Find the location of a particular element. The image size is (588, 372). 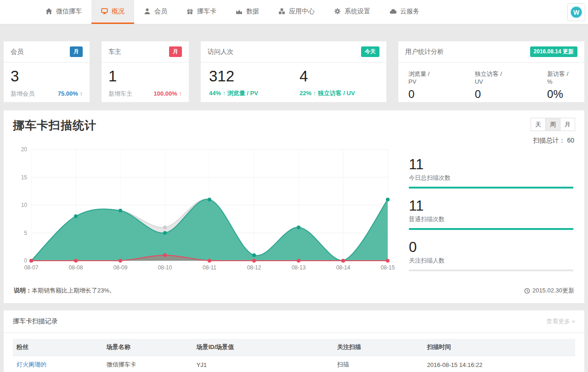

gear-icon is located at coordinates (337, 11).